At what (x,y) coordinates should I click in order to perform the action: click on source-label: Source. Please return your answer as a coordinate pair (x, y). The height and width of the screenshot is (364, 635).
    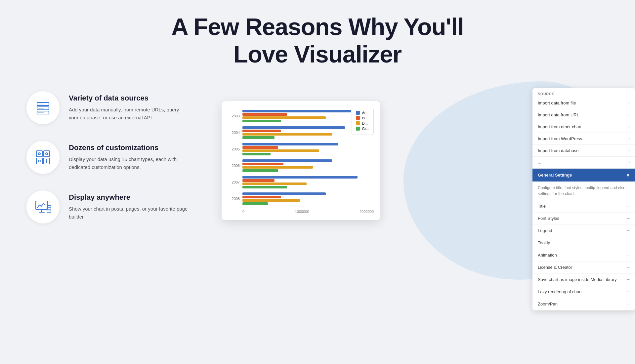
    Looking at the image, I should click on (584, 93).